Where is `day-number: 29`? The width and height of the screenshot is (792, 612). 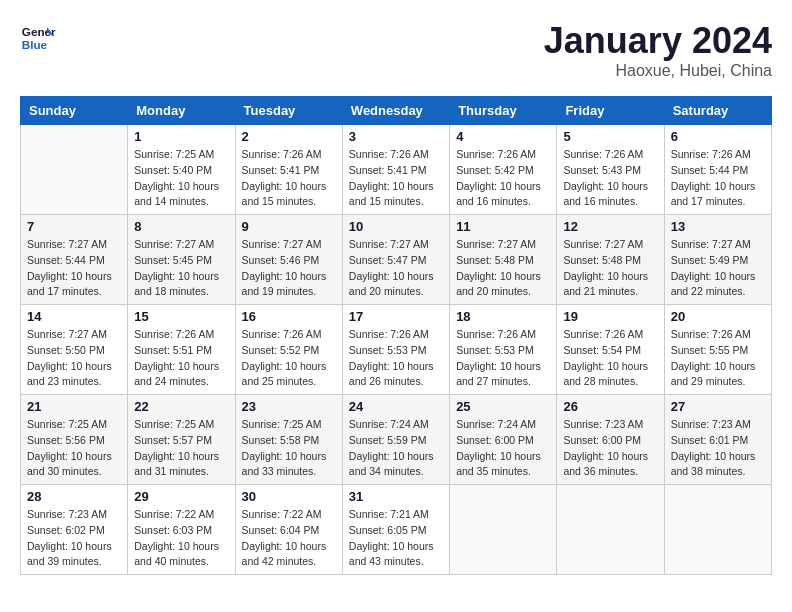 day-number: 29 is located at coordinates (181, 496).